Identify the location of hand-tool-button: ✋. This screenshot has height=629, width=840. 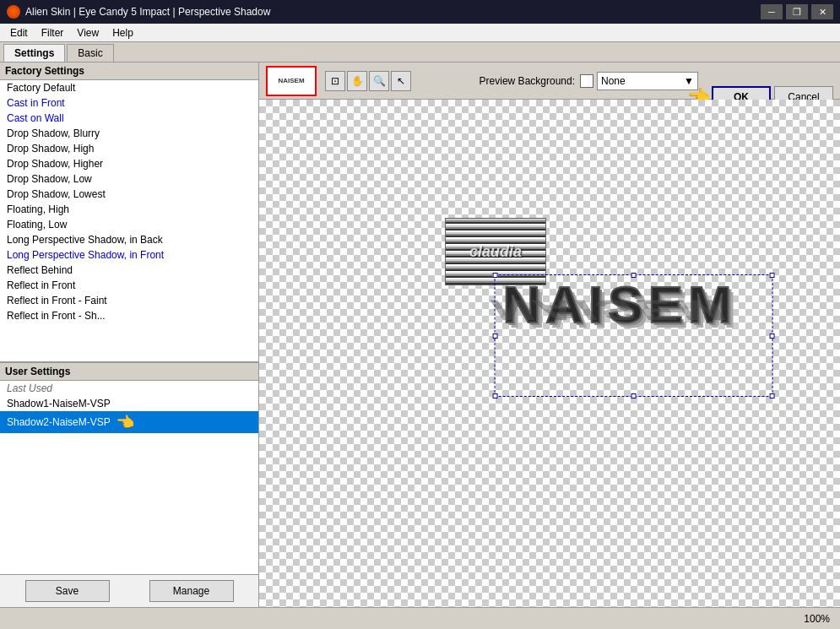
(357, 81).